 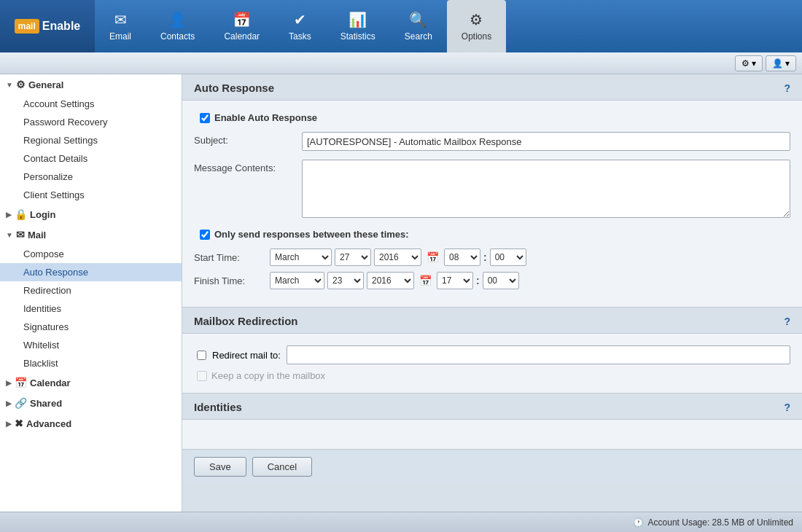 What do you see at coordinates (201, 356) in the screenshot?
I see `redirect-checkbox` at bounding box center [201, 356].